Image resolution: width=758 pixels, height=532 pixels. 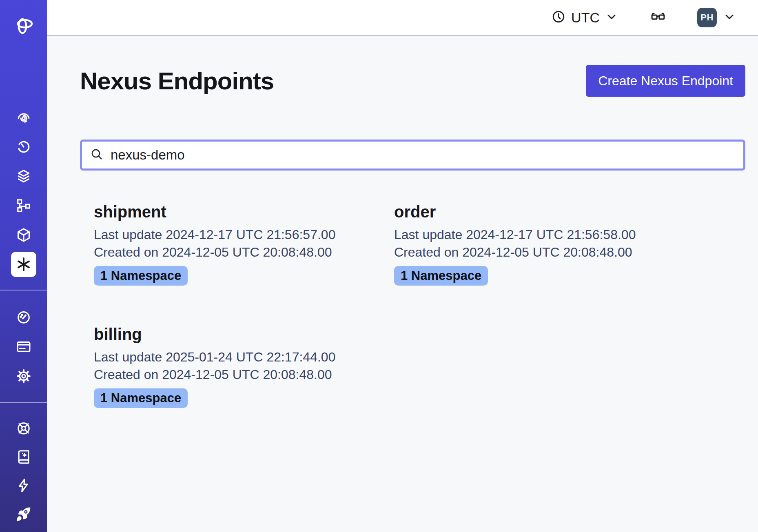 I want to click on topbar: UTC PH, so click(x=402, y=18).